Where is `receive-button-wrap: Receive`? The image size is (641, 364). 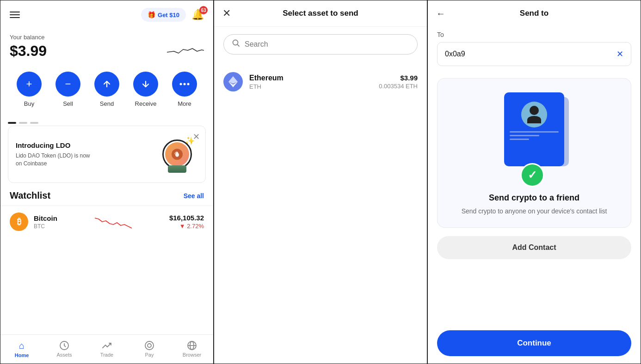
receive-button-wrap: Receive is located at coordinates (146, 90).